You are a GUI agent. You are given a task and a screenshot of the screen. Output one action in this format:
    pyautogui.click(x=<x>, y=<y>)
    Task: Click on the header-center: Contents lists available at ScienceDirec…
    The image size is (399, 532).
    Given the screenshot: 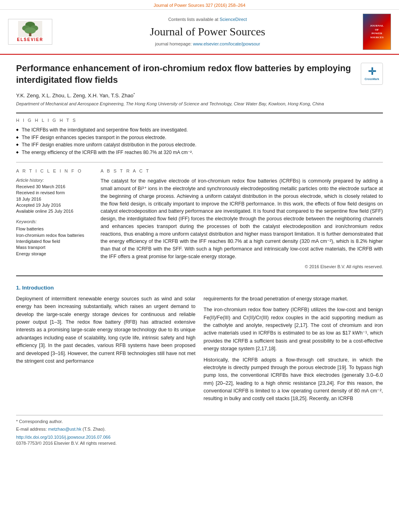 What is the action you would take?
    pyautogui.click(x=208, y=32)
    